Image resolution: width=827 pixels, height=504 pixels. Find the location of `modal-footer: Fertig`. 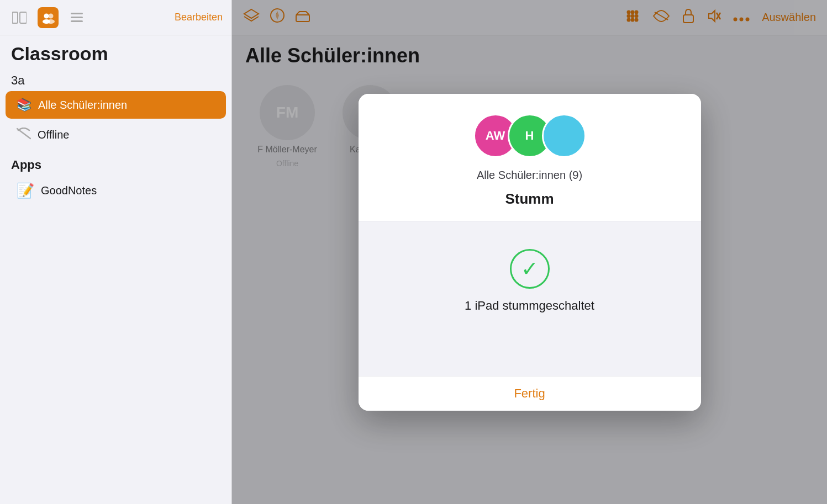

modal-footer: Fertig is located at coordinates (530, 393).